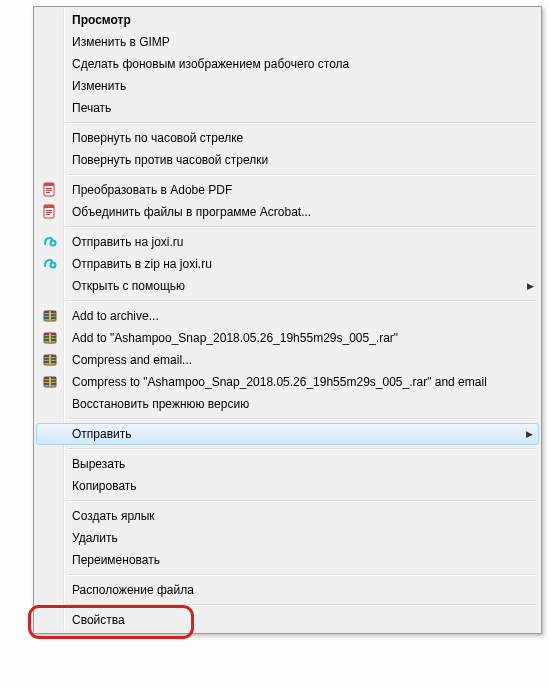 This screenshot has height=688, width=549. What do you see at coordinates (288, 382) in the screenshot?
I see `menu-item: Compress to "Ashampoo_Snap_2018.05.26_19…` at bounding box center [288, 382].